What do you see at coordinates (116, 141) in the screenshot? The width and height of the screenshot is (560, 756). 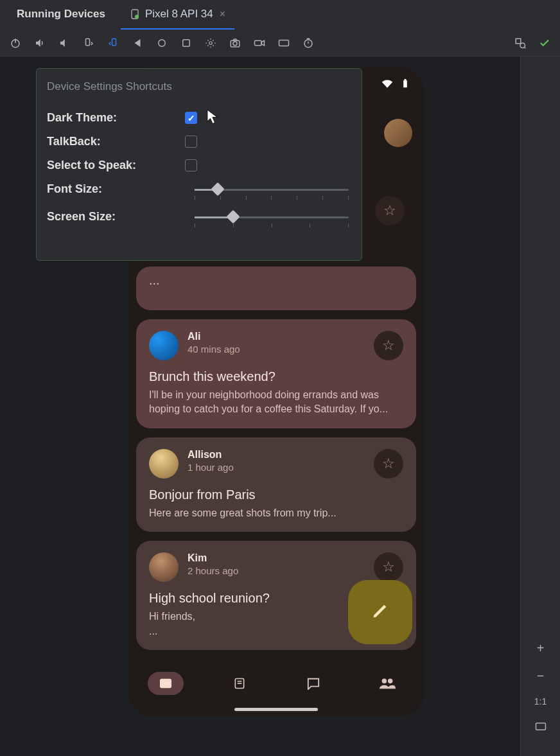 I see `talkback-label: TalkBack:` at bounding box center [116, 141].